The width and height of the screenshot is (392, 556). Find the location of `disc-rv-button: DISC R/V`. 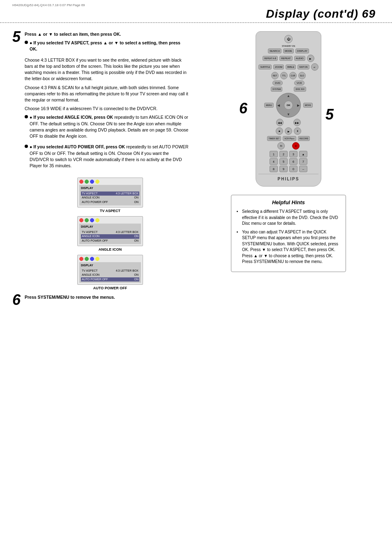

disc-rv-button: DISC R/V is located at coordinates (300, 89).